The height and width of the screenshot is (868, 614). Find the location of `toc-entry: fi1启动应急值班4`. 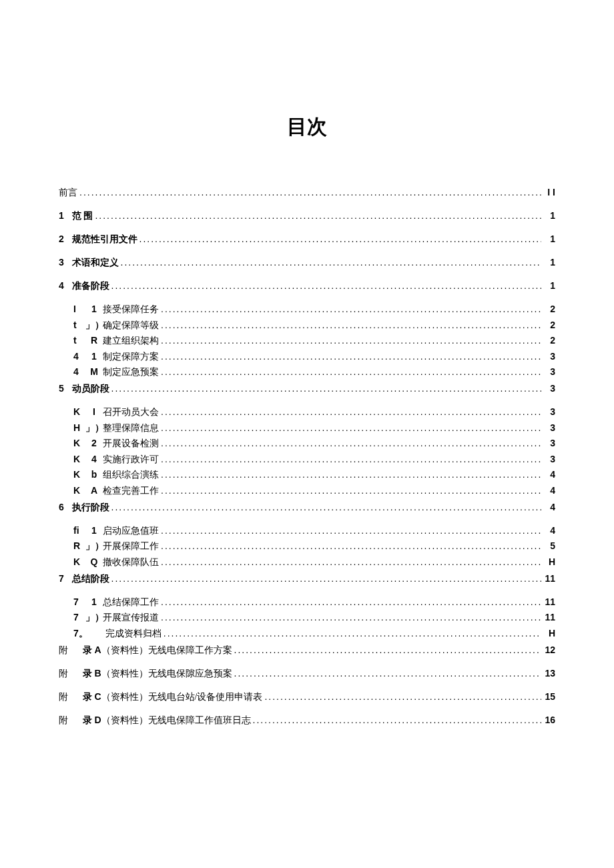

toc-entry: fi1启动应急值班4 is located at coordinates (307, 531).